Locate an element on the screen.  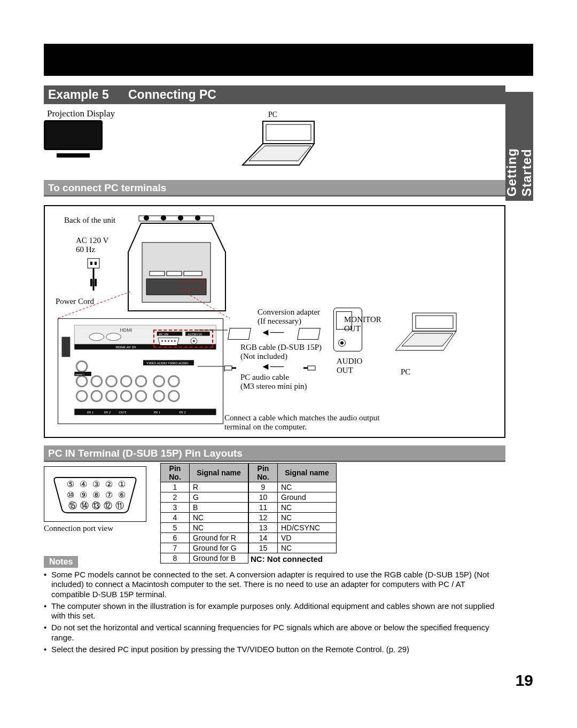
notes-heading: Notes is located at coordinates (61, 562).